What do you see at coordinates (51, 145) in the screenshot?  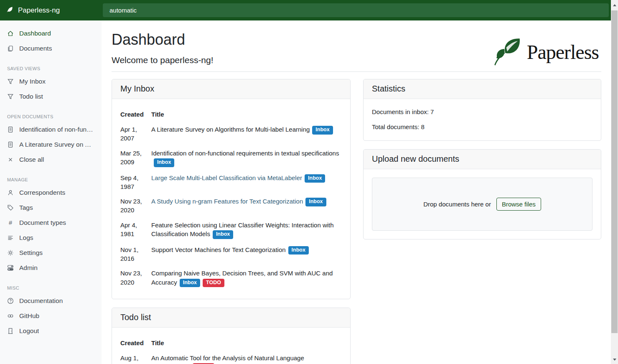 I see `sidebar-item-open-doc-2: A Literature Survey on Algori…` at bounding box center [51, 145].